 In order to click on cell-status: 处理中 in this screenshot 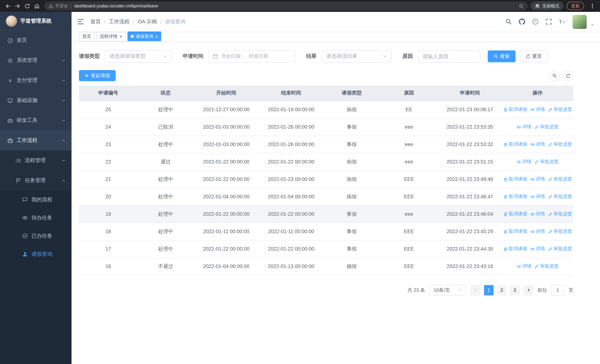, I will do `click(166, 110)`.